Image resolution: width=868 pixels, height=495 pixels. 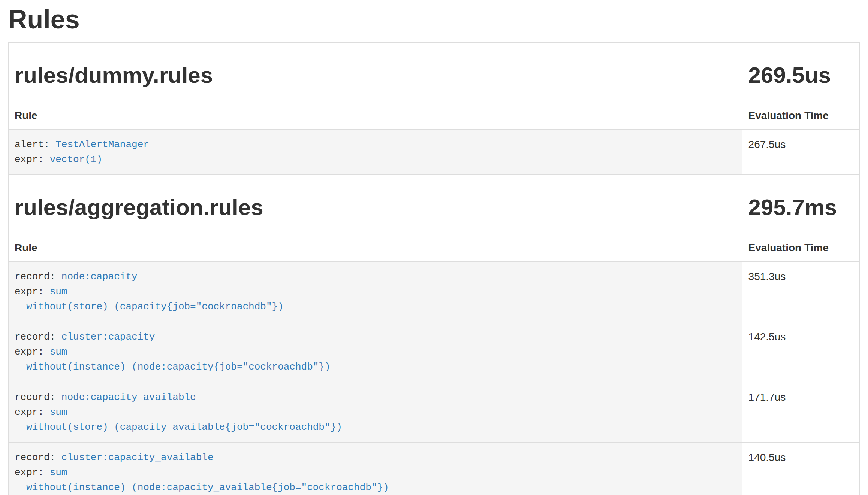 What do you see at coordinates (102, 145) in the screenshot?
I see `alert-name-link: TestAlertManager` at bounding box center [102, 145].